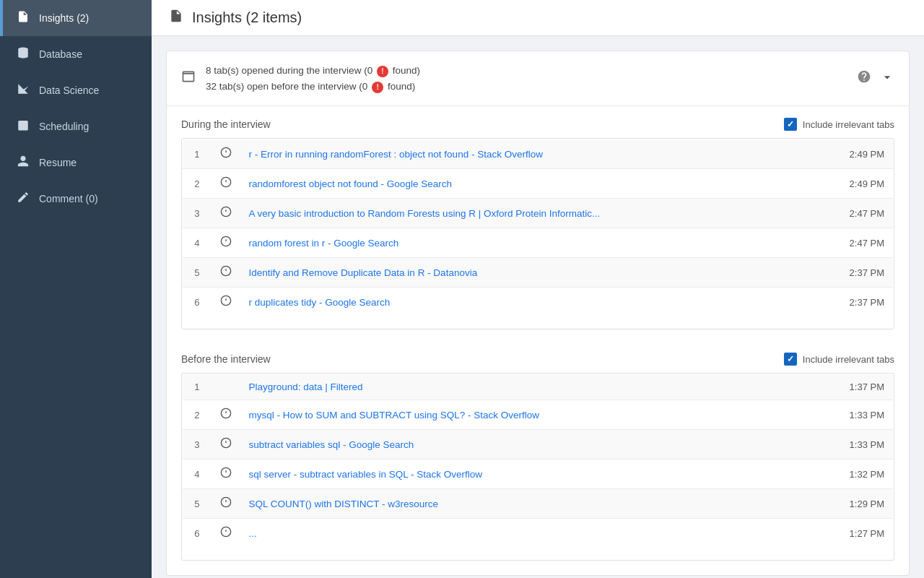 The height and width of the screenshot is (578, 924). I want to click on sidebar-item-database: Database, so click(76, 54).